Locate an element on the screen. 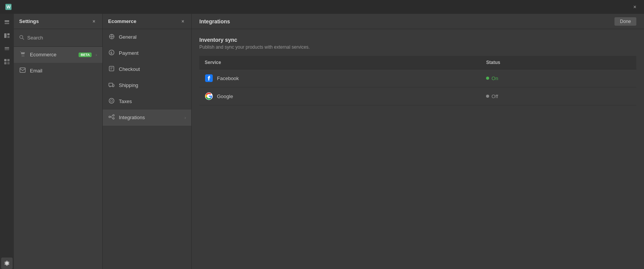 This screenshot has height=269, width=644. search-label: Search is located at coordinates (35, 38).